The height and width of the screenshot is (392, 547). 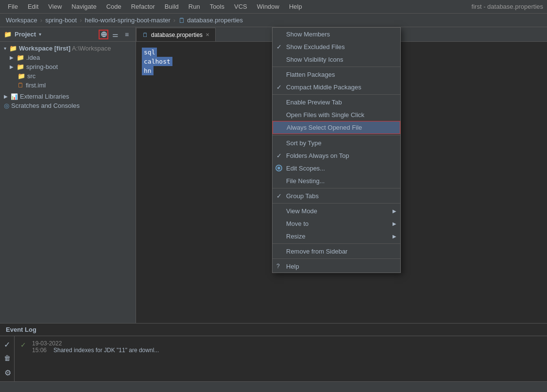 What do you see at coordinates (278, 266) in the screenshot?
I see `question-icon: ?` at bounding box center [278, 266].